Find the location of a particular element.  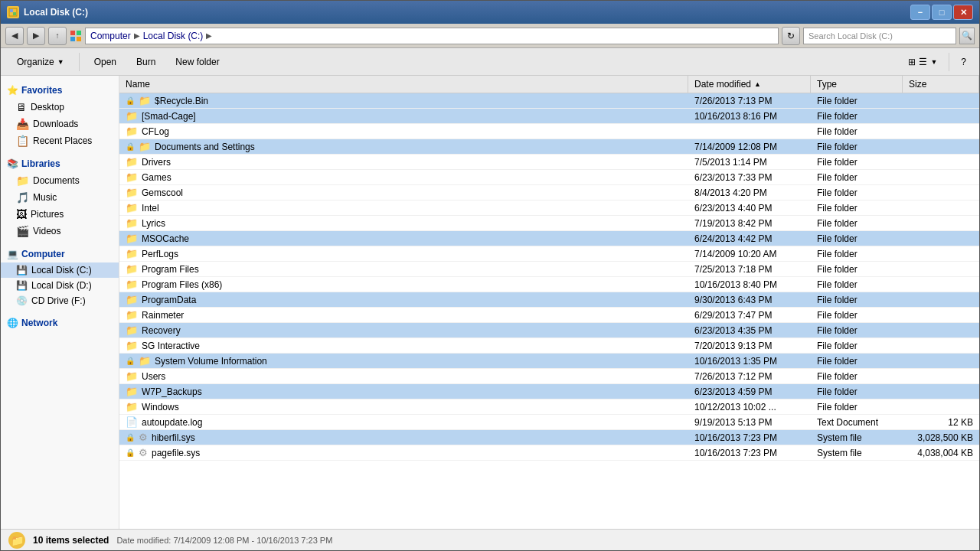

col-date-header: Date modified ▲ is located at coordinates (750, 84).